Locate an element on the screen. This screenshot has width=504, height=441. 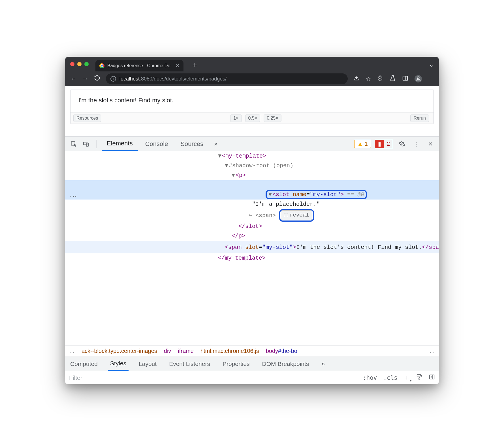
more-tabs-icon: » is located at coordinates (216, 144).